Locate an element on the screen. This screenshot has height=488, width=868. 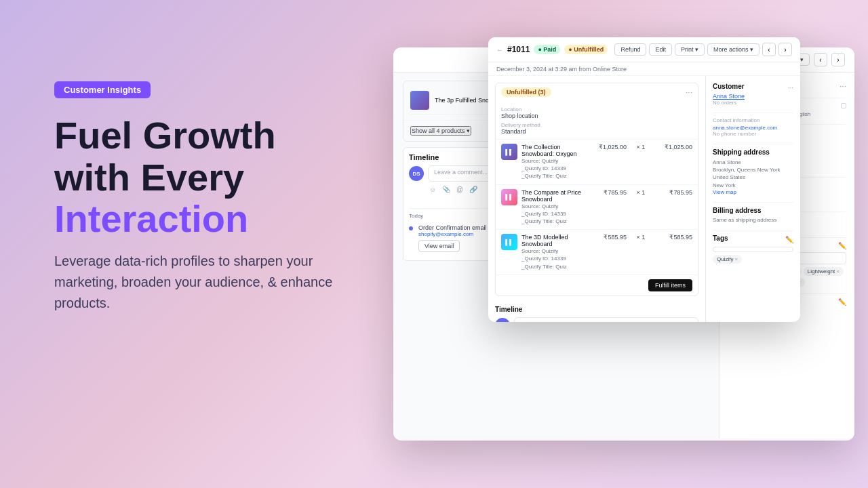
front-sidebar: Customer ··· Anna Stone No orders Contac… is located at coordinates (753, 199).